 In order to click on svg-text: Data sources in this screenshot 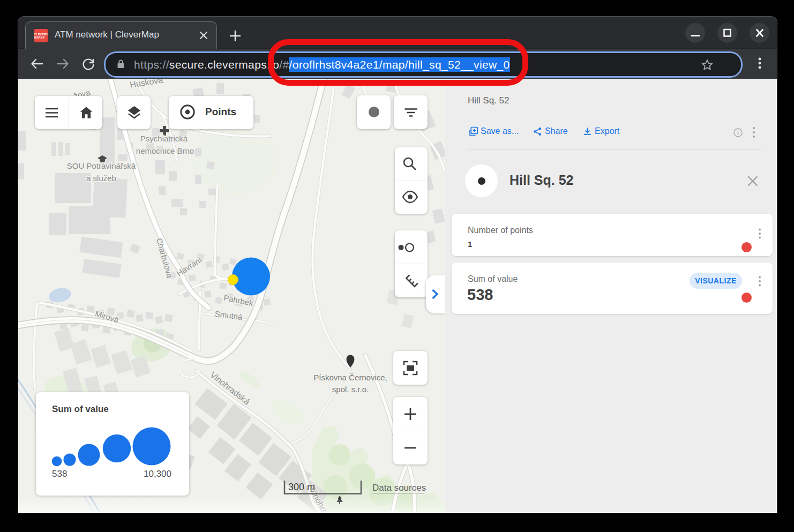, I will do `click(399, 488)`.